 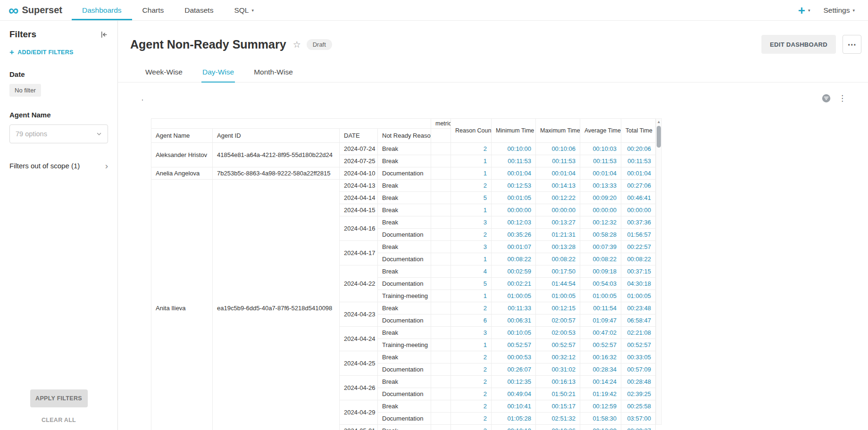 I want to click on cell-date: 2024-07-25, so click(x=359, y=161).